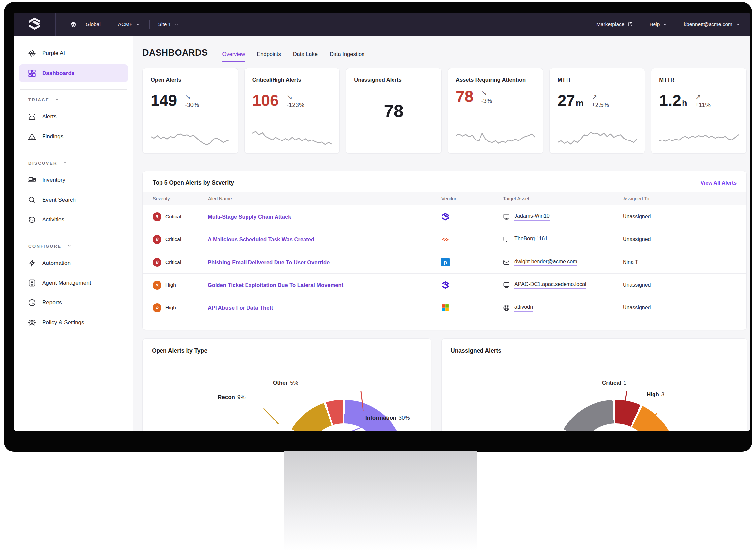 Image resolution: width=756 pixels, height=560 pixels. Describe the element at coordinates (58, 73) in the screenshot. I see `sidebar-item-label: Dashboards` at that location.